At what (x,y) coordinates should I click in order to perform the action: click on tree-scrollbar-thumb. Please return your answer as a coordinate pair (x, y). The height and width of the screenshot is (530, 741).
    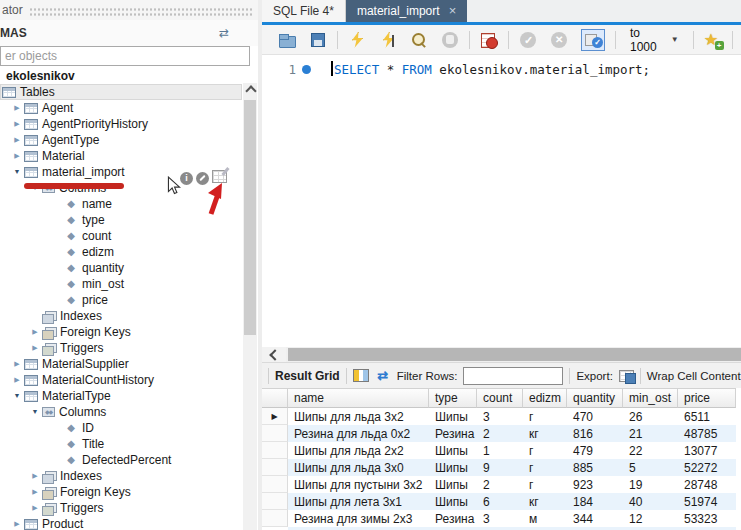
    Looking at the image, I should click on (250, 218).